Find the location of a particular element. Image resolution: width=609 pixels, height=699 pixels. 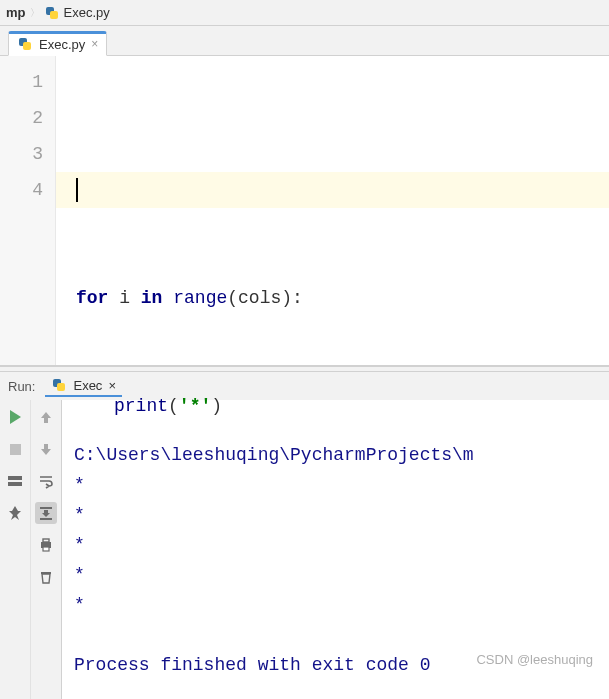

line-number: 1 is located at coordinates (22, 82).